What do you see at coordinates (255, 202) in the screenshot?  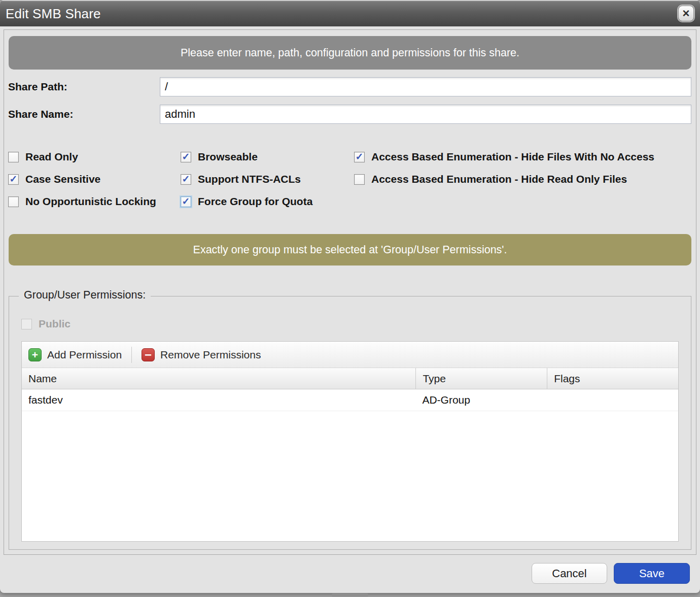 I see `force-group-for-quota-label: Force Group for Quota` at bounding box center [255, 202].